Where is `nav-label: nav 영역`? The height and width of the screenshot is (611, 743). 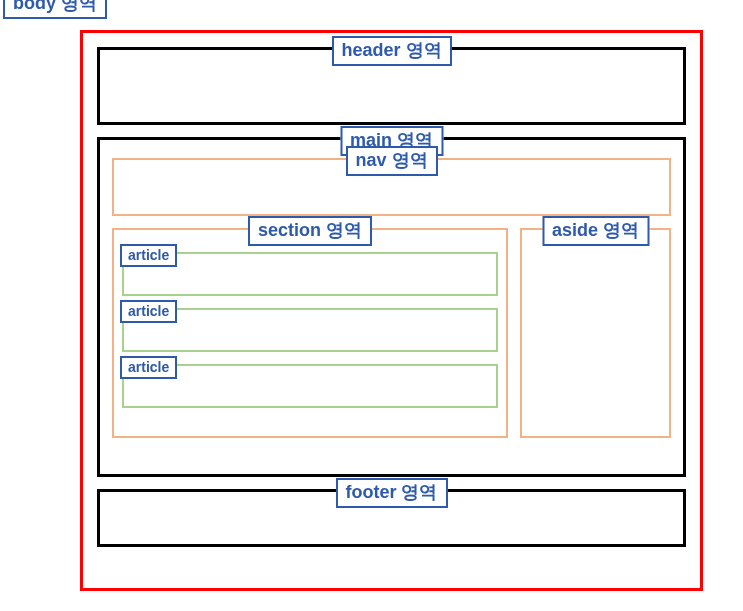 nav-label: nav 영역 is located at coordinates (391, 161).